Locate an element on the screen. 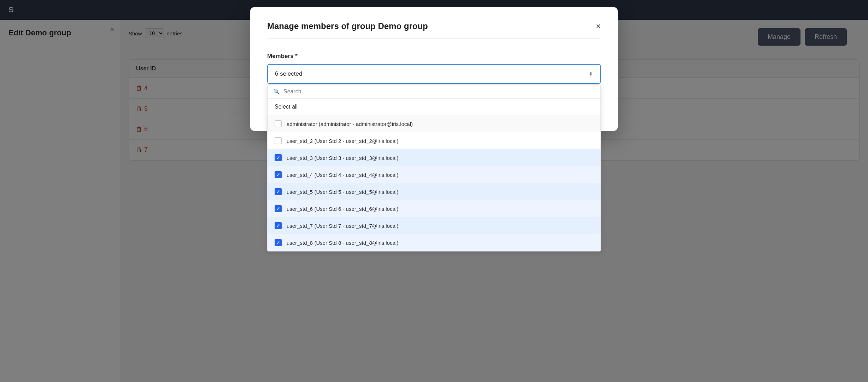 The image size is (868, 382). members-multiselect: 6 selected ⬍ 🔍 Select all administrator … is located at coordinates (434, 74).